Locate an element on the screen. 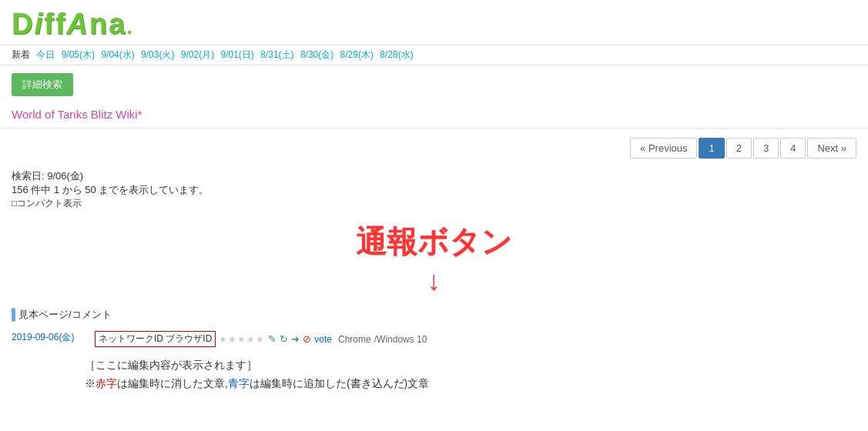 This screenshot has height=431, width=868. content-red-text: 赤字 is located at coordinates (106, 383).